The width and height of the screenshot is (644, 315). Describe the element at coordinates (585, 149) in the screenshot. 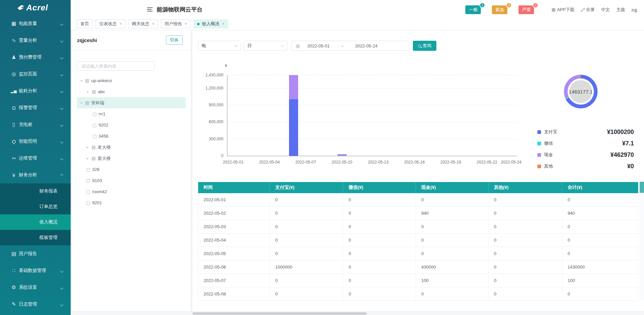

I see `income-legend: 支付宝¥1000200微信¥7.1现金¥462970其他¥0` at that location.